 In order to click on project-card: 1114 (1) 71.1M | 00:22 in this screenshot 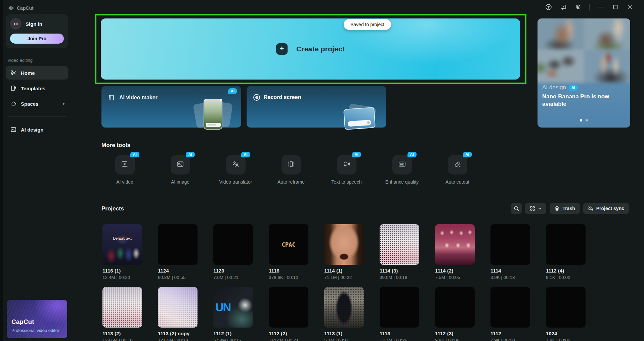, I will do `click(344, 256)`.